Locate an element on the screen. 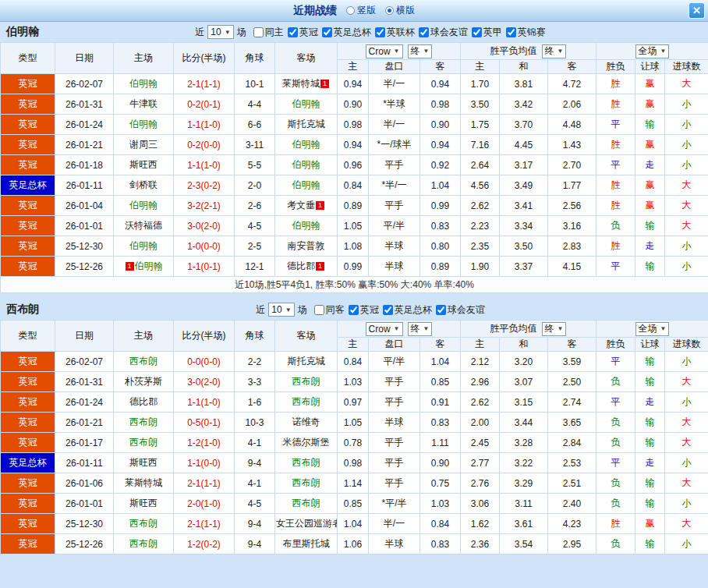  handicap-cell: 半球 is located at coordinates (395, 544).